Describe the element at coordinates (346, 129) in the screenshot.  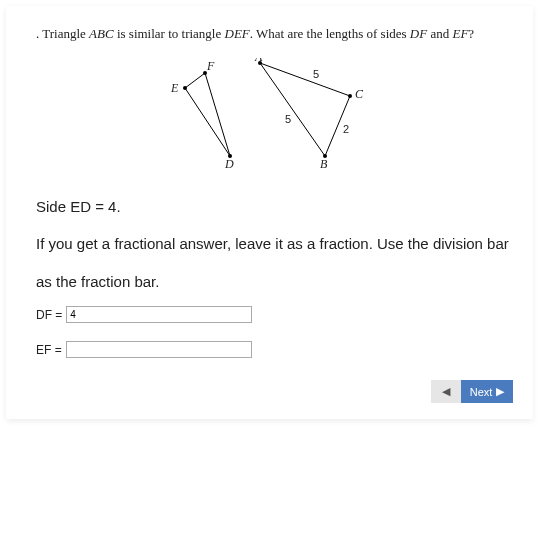
I see `label-BC-length: 2` at that location.